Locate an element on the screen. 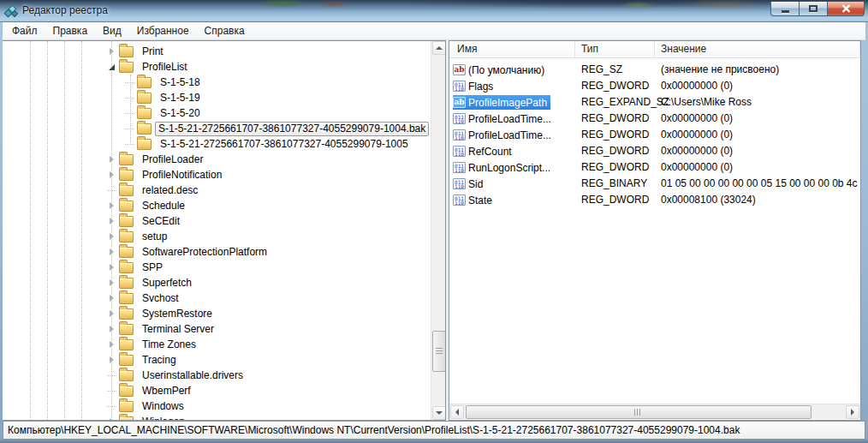 The image size is (868, 443). tree-item-S-1-5-20: S-1-5-20 is located at coordinates (217, 113).